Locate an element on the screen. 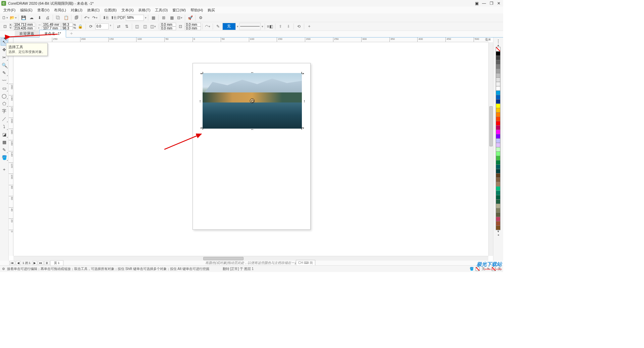 The height and width of the screenshot is (348, 644). outline-style-dropdown-icon: ▾ is located at coordinates (262, 26).